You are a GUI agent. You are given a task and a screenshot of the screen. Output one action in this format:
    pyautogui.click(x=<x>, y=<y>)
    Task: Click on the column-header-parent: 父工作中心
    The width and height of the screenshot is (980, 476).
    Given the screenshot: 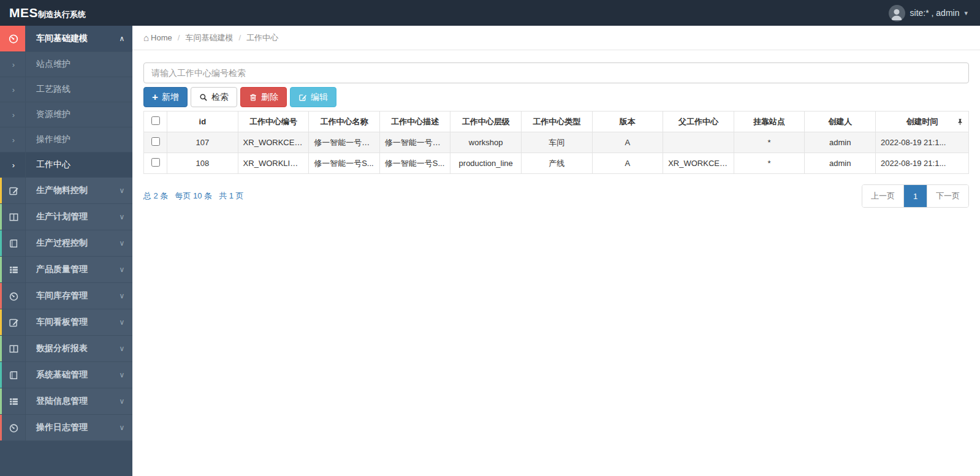 What is the action you would take?
    pyautogui.click(x=699, y=122)
    